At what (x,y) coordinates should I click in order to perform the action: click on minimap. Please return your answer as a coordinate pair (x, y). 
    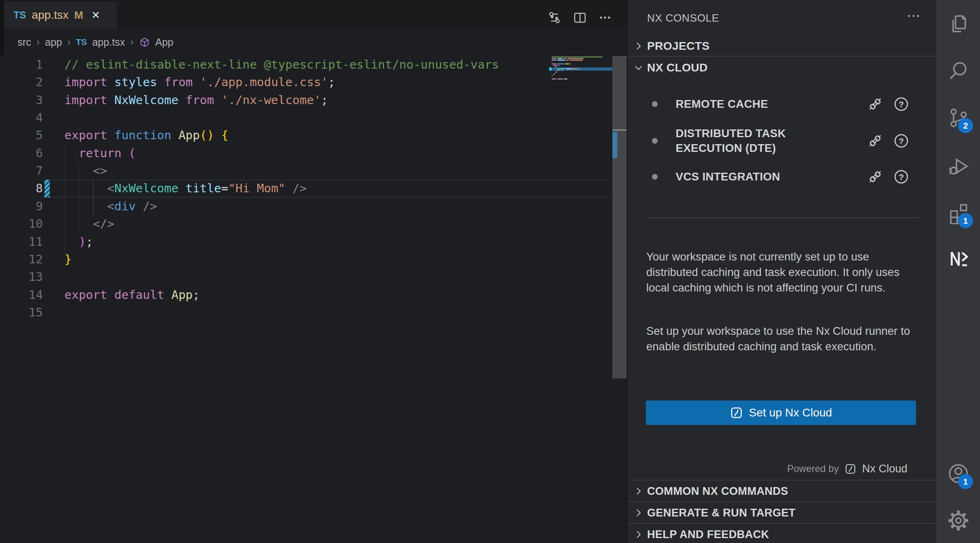
    Looking at the image, I should click on (582, 75).